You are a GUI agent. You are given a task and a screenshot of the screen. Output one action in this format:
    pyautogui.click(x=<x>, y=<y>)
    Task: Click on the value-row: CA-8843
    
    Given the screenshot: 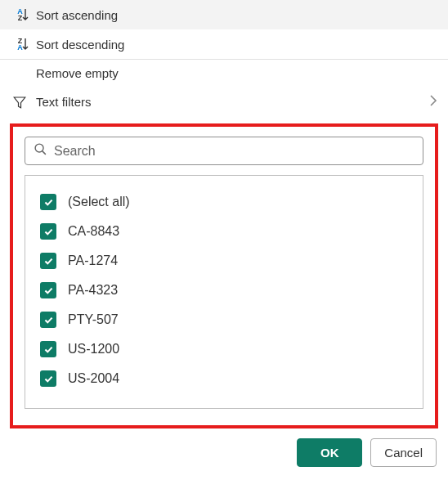 What is the action you would take?
    pyautogui.click(x=224, y=231)
    